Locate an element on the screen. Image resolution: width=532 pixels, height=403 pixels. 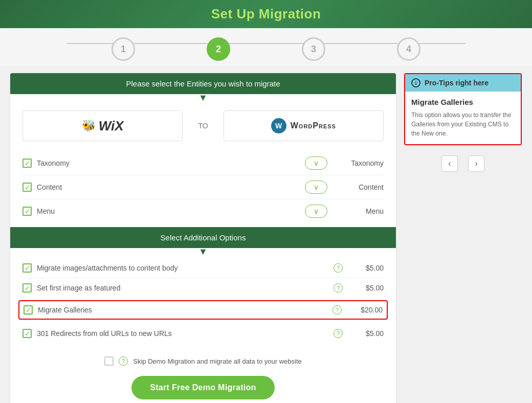
galleries-help-icon: ? is located at coordinates (337, 310).